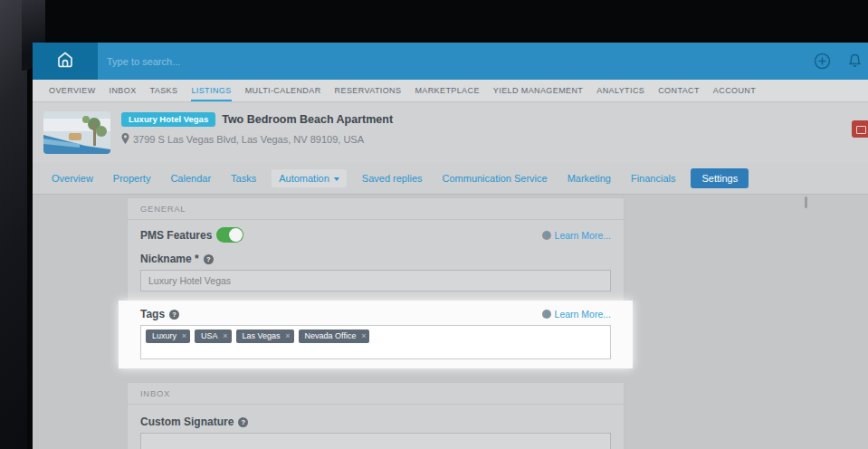 Image resolution: width=868 pixels, height=449 pixels. What do you see at coordinates (125, 139) in the screenshot?
I see `location-pin-icon` at bounding box center [125, 139].